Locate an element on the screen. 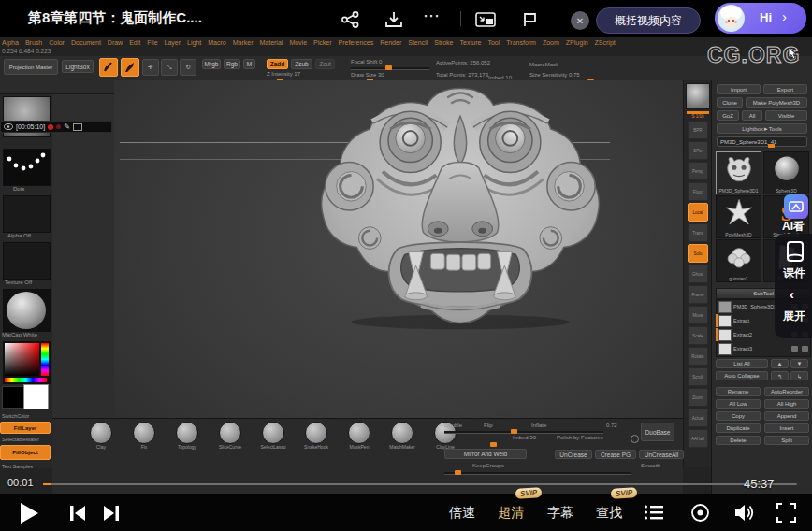 The image size is (812, 531). material-thumbnail is located at coordinates (26, 310).